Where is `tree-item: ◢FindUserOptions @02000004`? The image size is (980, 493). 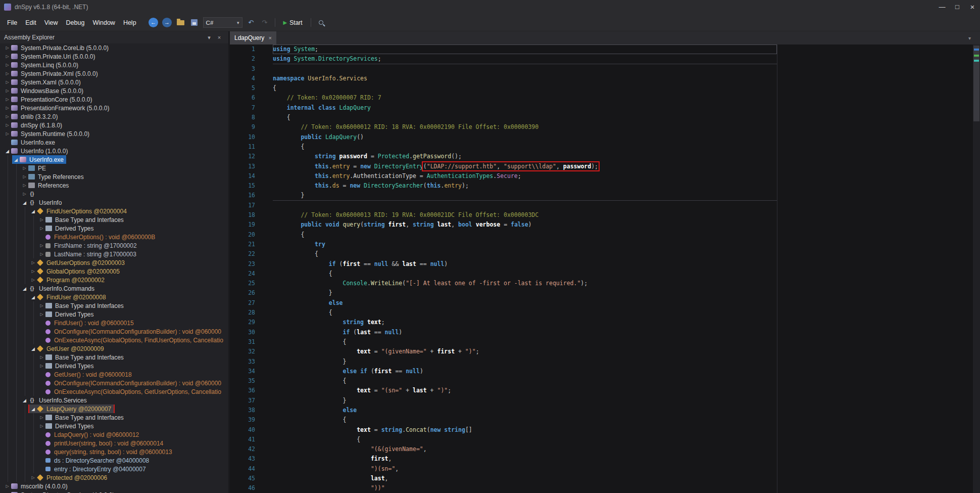
tree-item: ◢FindUserOptions @02000004 is located at coordinates (114, 211).